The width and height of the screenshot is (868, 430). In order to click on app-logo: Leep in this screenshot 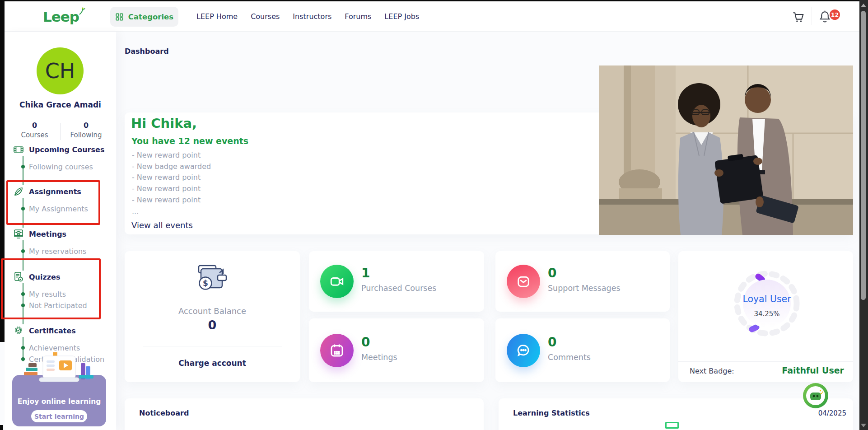, I will do `click(64, 16)`.